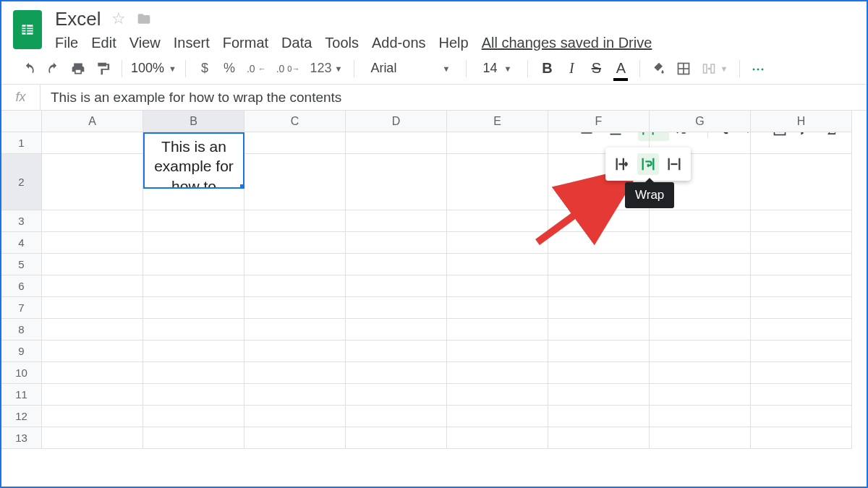  I want to click on select-all-corner, so click(22, 121).